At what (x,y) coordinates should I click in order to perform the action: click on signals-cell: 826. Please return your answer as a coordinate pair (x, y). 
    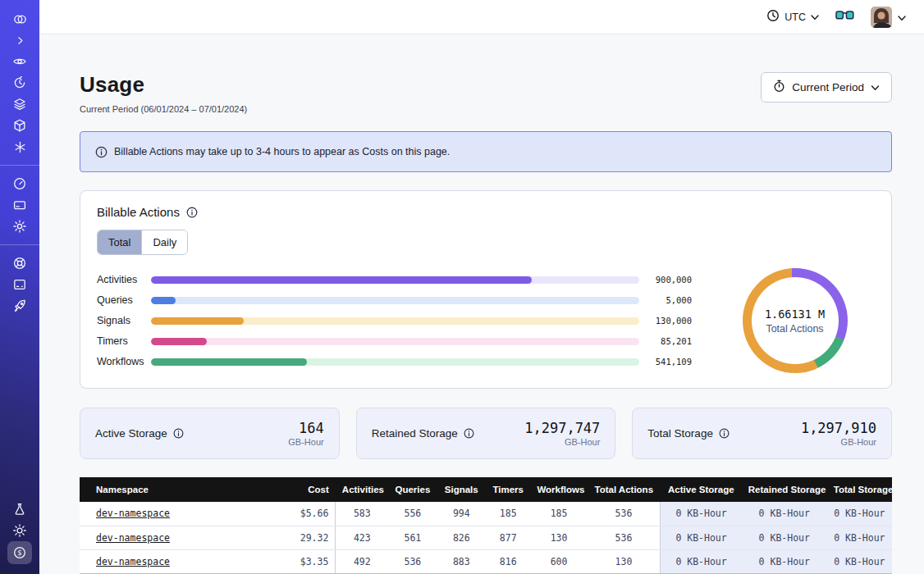
    Looking at the image, I should click on (461, 538).